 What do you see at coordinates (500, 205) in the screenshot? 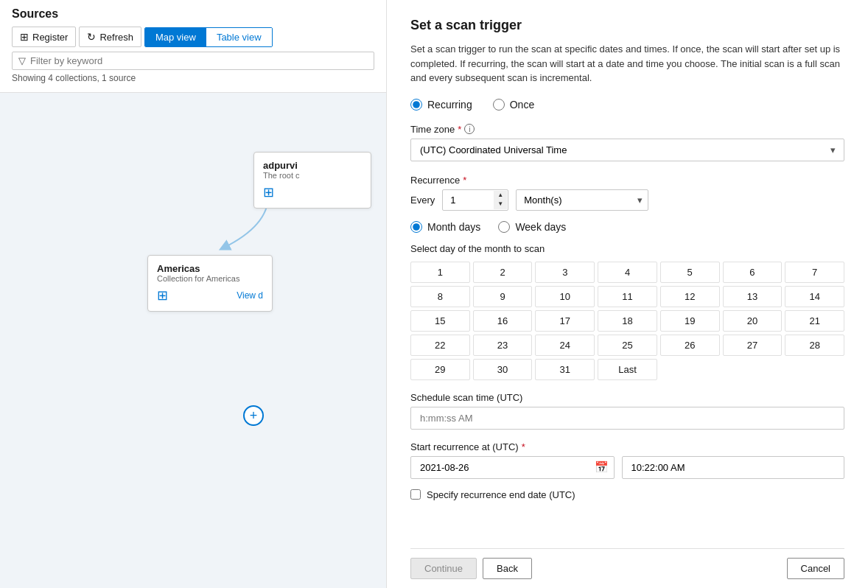
I see `spin-down-button: ▼` at bounding box center [500, 205].